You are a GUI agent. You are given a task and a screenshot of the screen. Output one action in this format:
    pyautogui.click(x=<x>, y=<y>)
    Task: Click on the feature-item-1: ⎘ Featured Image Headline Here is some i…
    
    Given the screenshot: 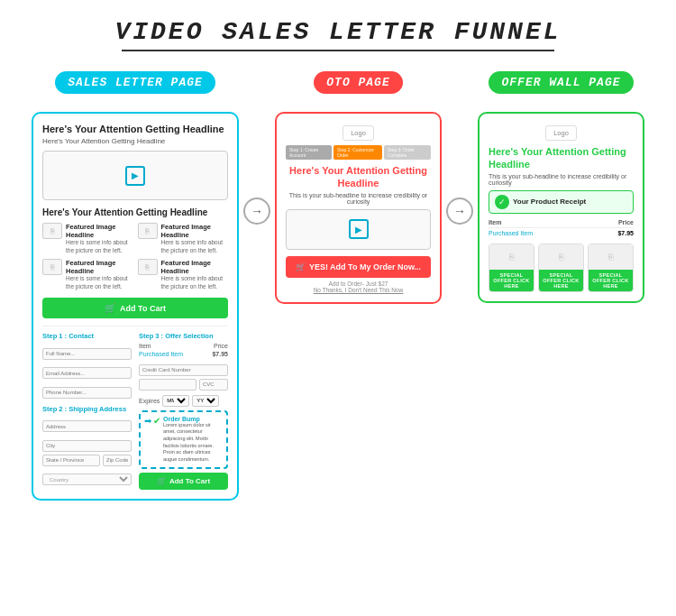 What is the action you would take?
    pyautogui.click(x=88, y=238)
    